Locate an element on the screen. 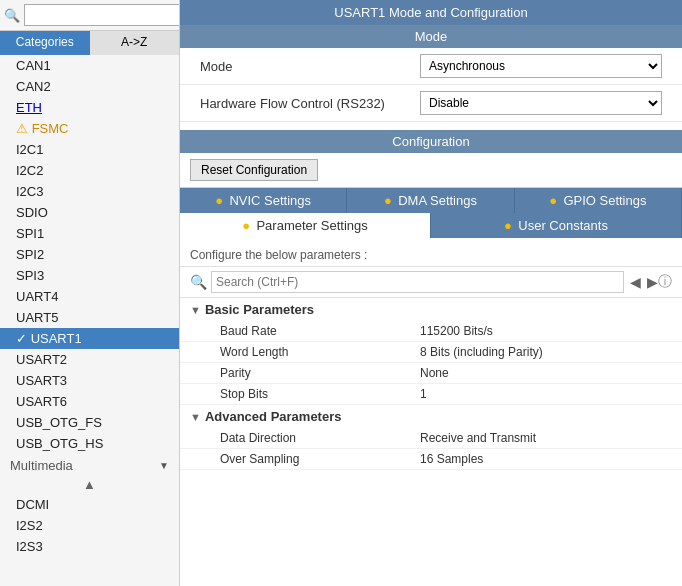  sidebar-item-i2s2: I2S2 is located at coordinates (90, 526).